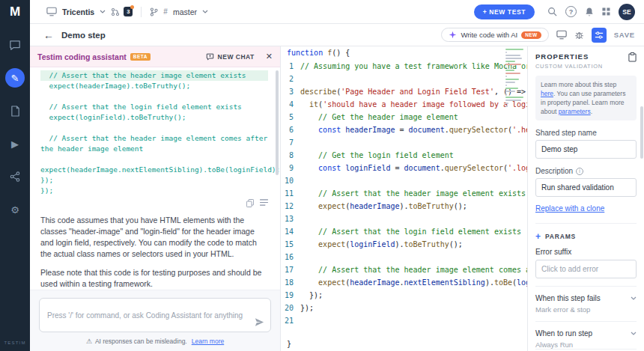 Image resolution: width=644 pixels, height=351 pixels. Describe the element at coordinates (128, 12) in the screenshot. I see `pending-changes-badge: 3` at that location.